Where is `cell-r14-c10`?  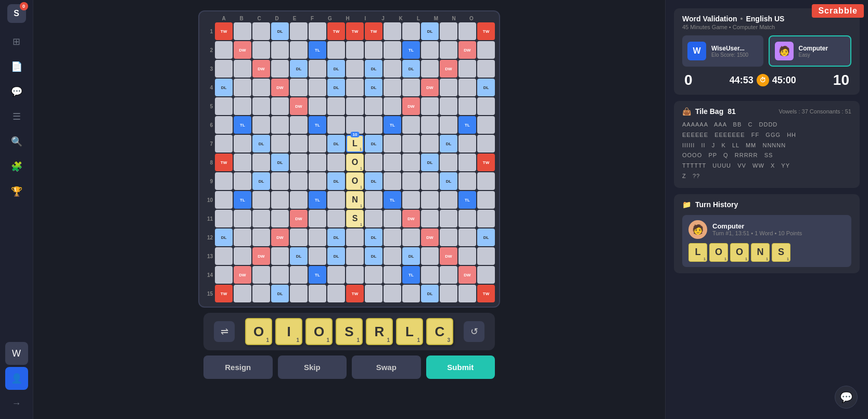
cell-r14-c10 is located at coordinates (392, 275).